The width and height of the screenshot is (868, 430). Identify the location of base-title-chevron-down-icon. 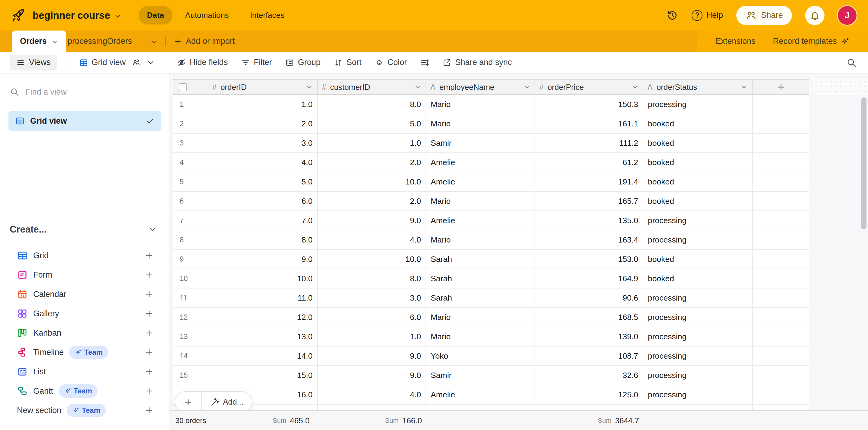
(118, 16).